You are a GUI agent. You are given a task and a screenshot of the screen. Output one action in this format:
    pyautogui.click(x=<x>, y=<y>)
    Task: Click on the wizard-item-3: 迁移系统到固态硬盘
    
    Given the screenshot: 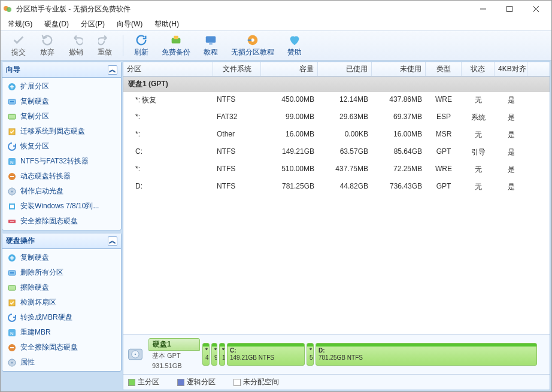 What is the action you would take?
    pyautogui.click(x=62, y=132)
    